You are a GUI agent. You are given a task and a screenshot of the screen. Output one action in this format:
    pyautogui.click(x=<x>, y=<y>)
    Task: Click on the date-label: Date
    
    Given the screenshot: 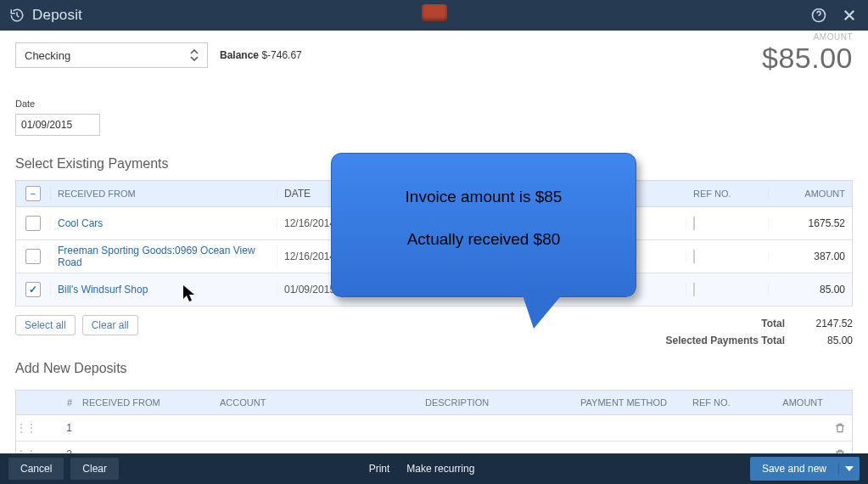 What is the action you would take?
    pyautogui.click(x=434, y=104)
    